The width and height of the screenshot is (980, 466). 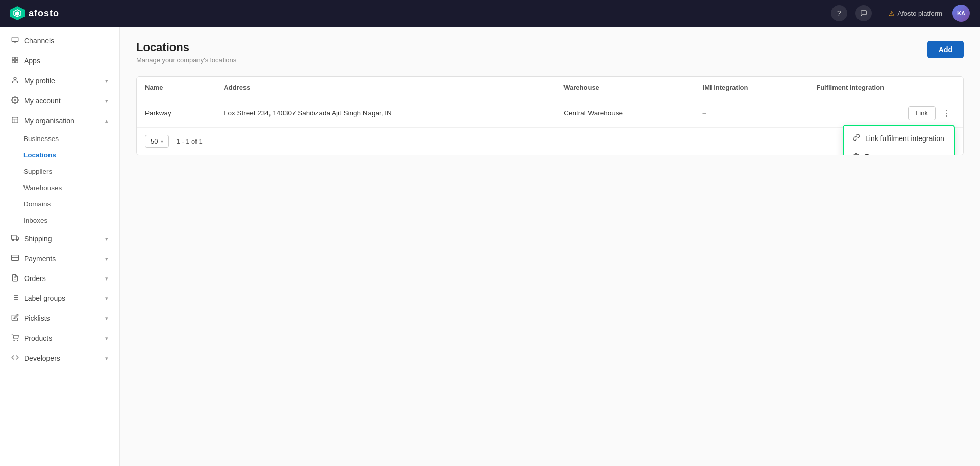 I want to click on sidebar-sub-inboxes: Inboxes, so click(x=70, y=221).